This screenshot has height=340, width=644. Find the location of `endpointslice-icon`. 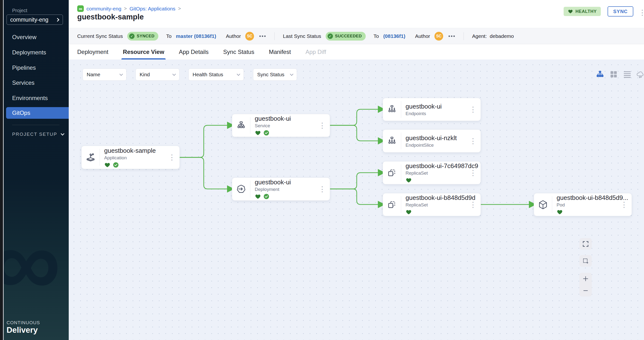

endpointslice-icon is located at coordinates (392, 141).